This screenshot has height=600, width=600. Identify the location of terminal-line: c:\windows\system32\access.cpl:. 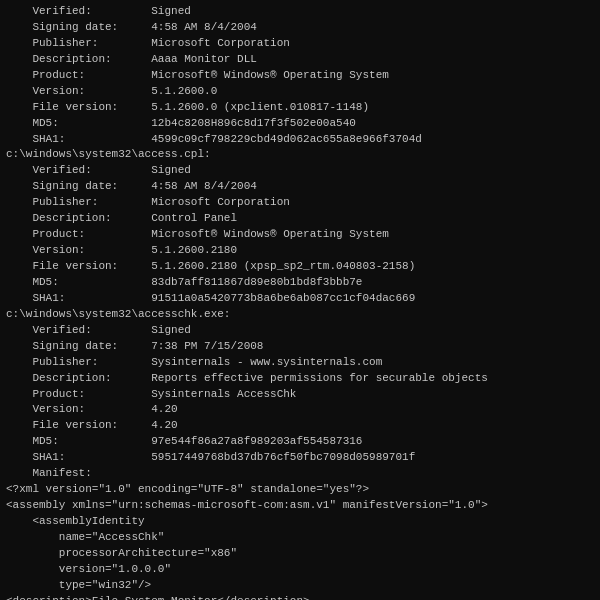
(300, 155).